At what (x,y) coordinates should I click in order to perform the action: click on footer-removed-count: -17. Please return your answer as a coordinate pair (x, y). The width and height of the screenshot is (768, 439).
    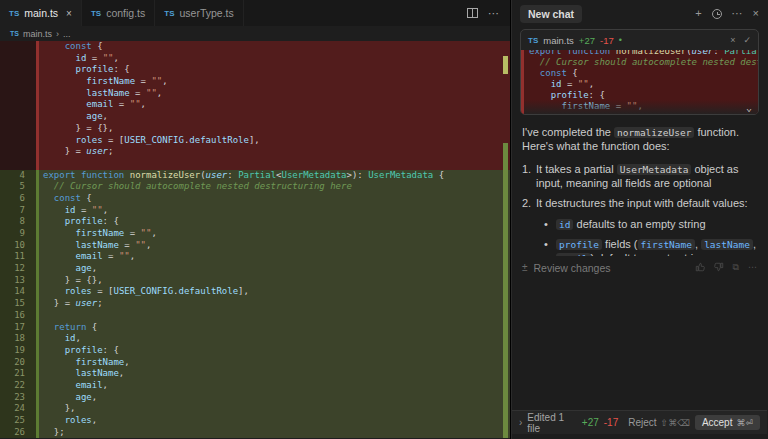
    Looking at the image, I should click on (611, 422).